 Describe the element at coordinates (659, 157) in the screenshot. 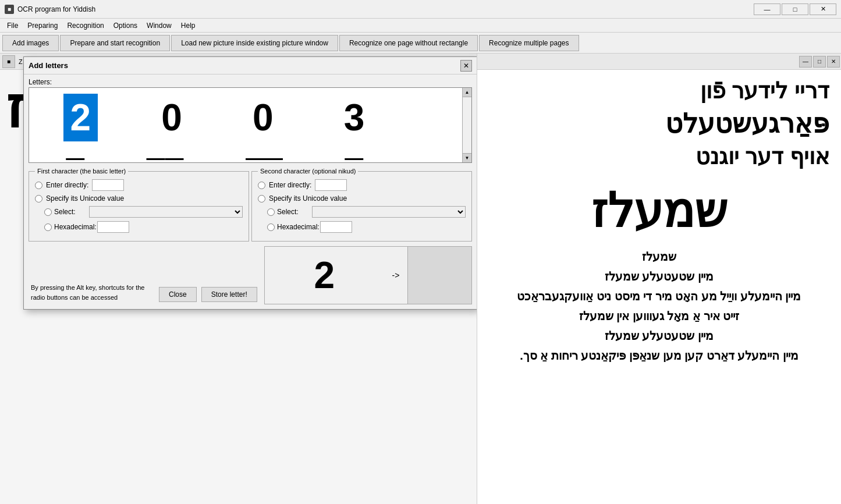

I see `yiddish-line-3: אויף דער יוגנט` at that location.